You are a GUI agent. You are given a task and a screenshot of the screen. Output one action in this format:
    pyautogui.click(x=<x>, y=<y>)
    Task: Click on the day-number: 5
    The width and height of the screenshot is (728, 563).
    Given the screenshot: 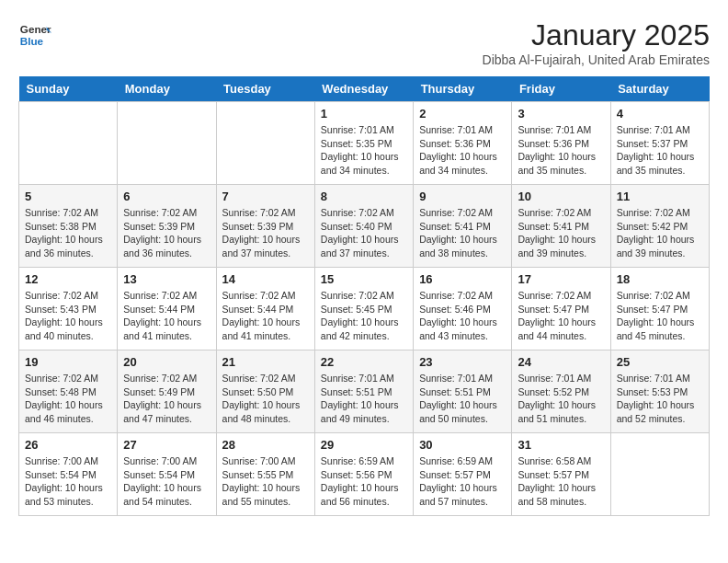 What is the action you would take?
    pyautogui.click(x=68, y=197)
    